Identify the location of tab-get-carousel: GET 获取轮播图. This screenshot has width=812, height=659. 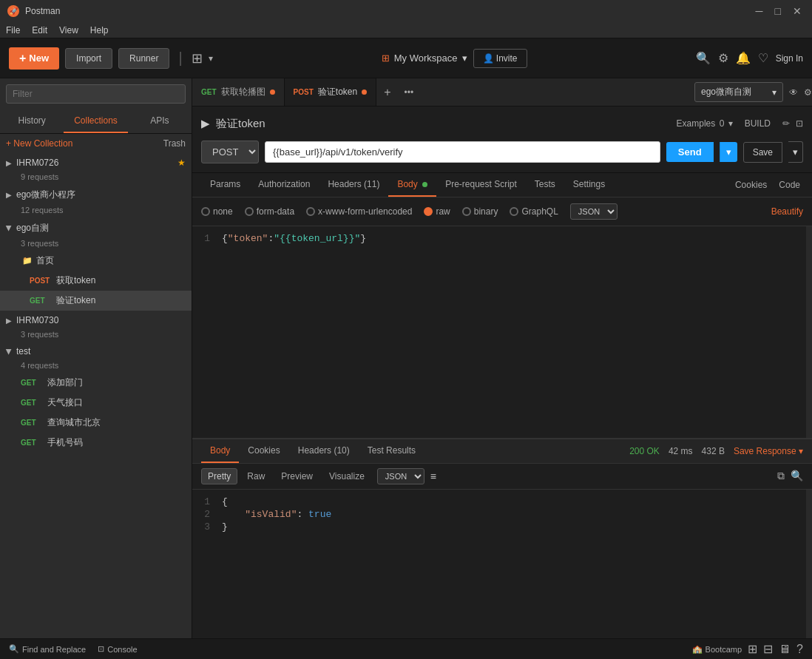
(238, 92).